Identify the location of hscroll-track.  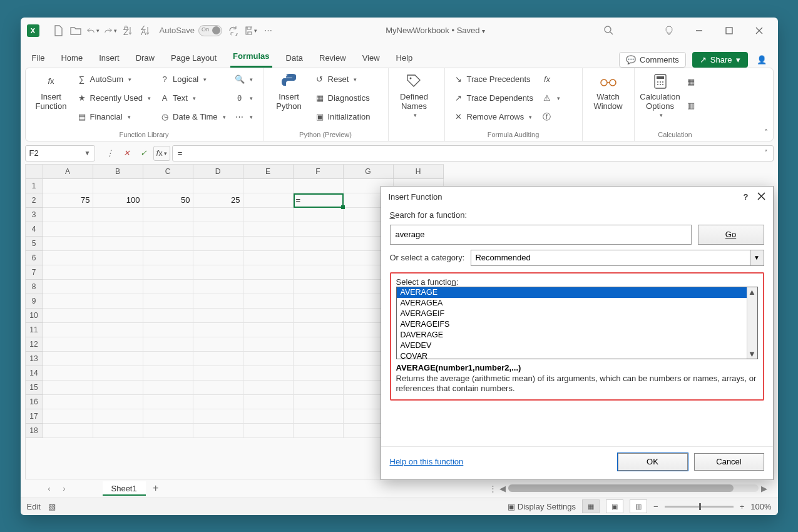
(633, 488).